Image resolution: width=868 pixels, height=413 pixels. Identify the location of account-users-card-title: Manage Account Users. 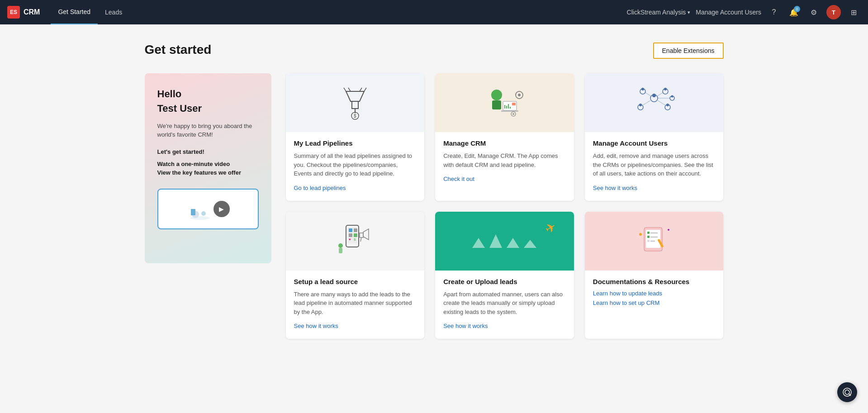
(654, 143).